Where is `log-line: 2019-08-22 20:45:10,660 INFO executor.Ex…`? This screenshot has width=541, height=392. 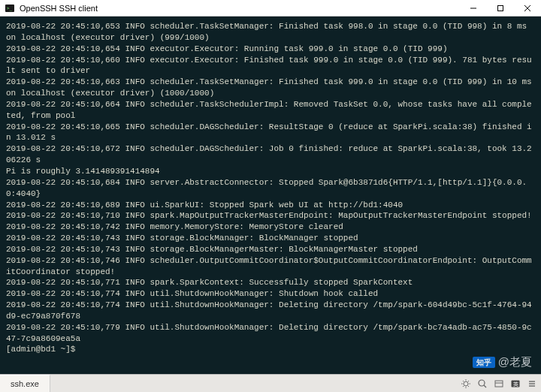 log-line: 2019-08-22 20:45:10,660 INFO executor.Ex… is located at coordinates (270, 66).